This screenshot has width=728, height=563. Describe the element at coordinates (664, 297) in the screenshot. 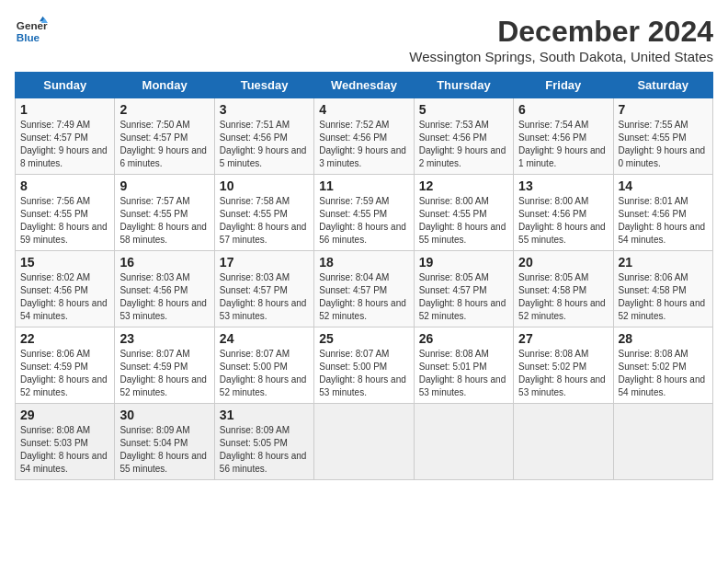

I see `day-info: Sunrise: 8:06 AM Sunset: 4:58 PM Dayligh…` at that location.